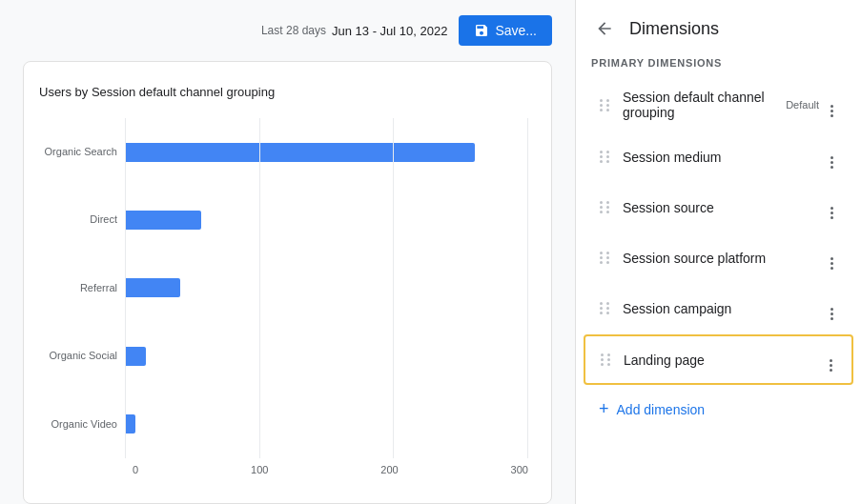 The image size is (861, 504). I want to click on x-label: 100, so click(259, 470).